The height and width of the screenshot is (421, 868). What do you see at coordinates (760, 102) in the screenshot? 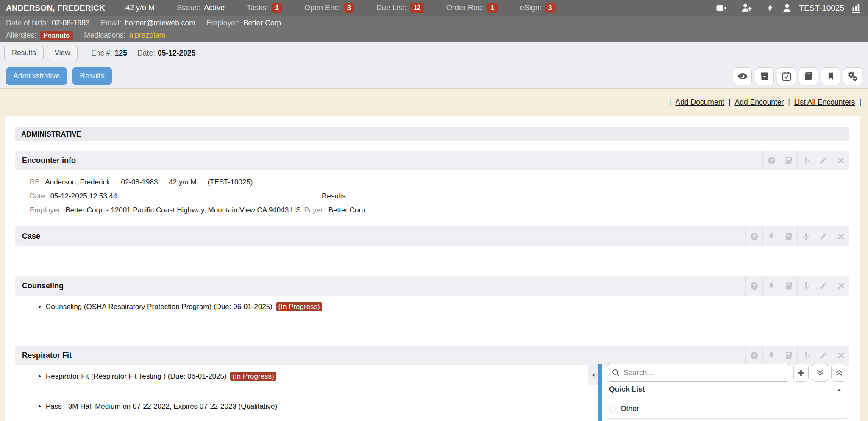
I see `add-encounter-link: Add Encounter` at bounding box center [760, 102].